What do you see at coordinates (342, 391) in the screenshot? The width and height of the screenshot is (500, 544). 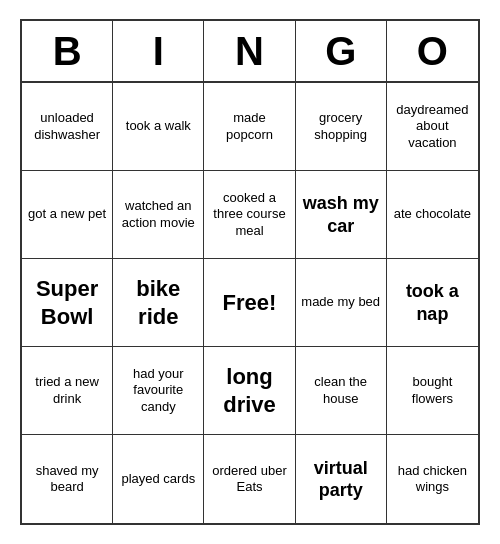 I see `bingo-cell-18: clean the house` at bounding box center [342, 391].